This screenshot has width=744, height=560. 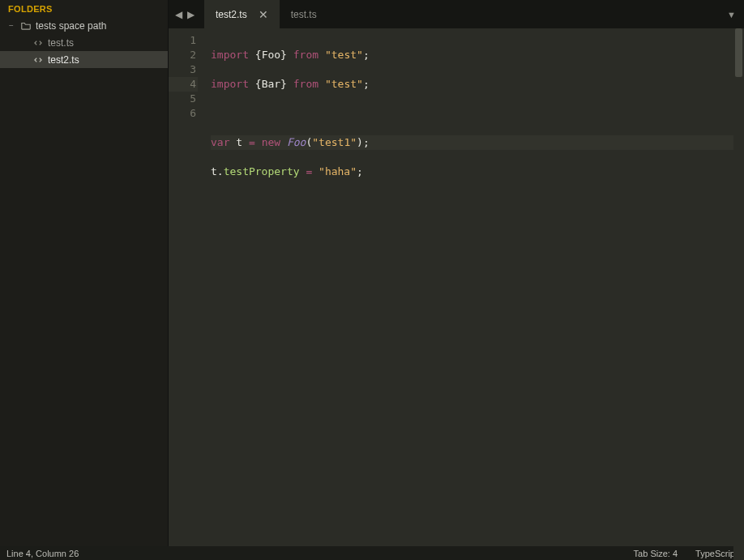 What do you see at coordinates (84, 42) in the screenshot?
I see `folder-tree: − tests space path test.ts te` at bounding box center [84, 42].